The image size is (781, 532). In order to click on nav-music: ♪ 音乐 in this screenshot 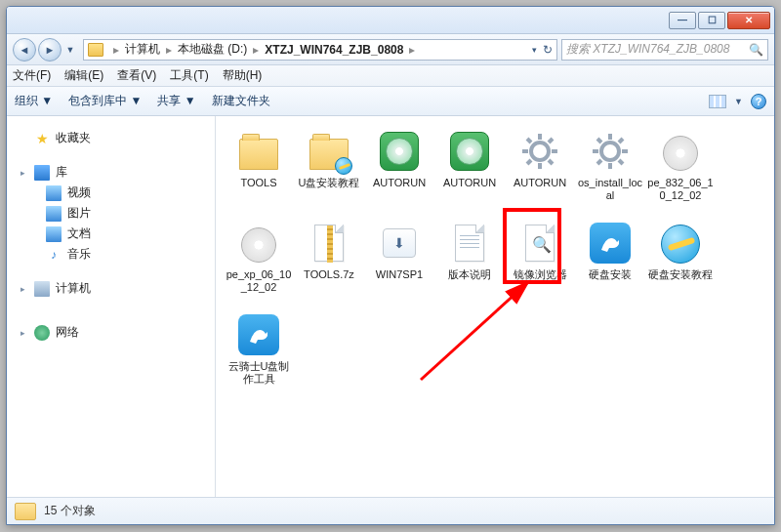, I will do `click(111, 254)`.